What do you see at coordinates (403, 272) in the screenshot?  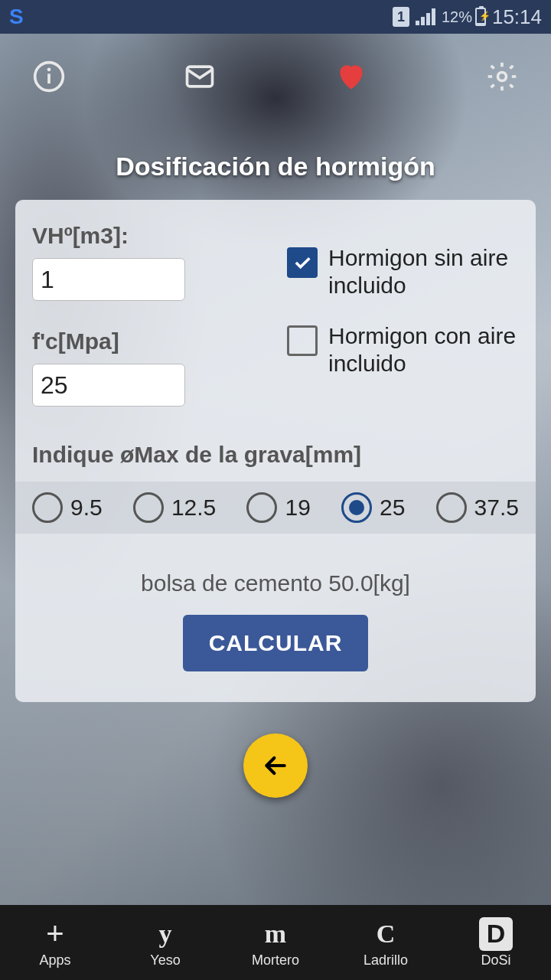 I see `checkbox-sin-aire: Hormigon sin aire incluido` at bounding box center [403, 272].